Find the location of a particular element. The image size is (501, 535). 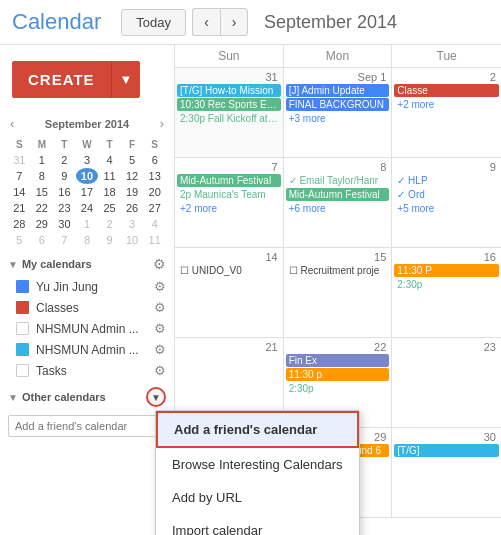

calendar-event: ✓ HLP is located at coordinates (446, 180).